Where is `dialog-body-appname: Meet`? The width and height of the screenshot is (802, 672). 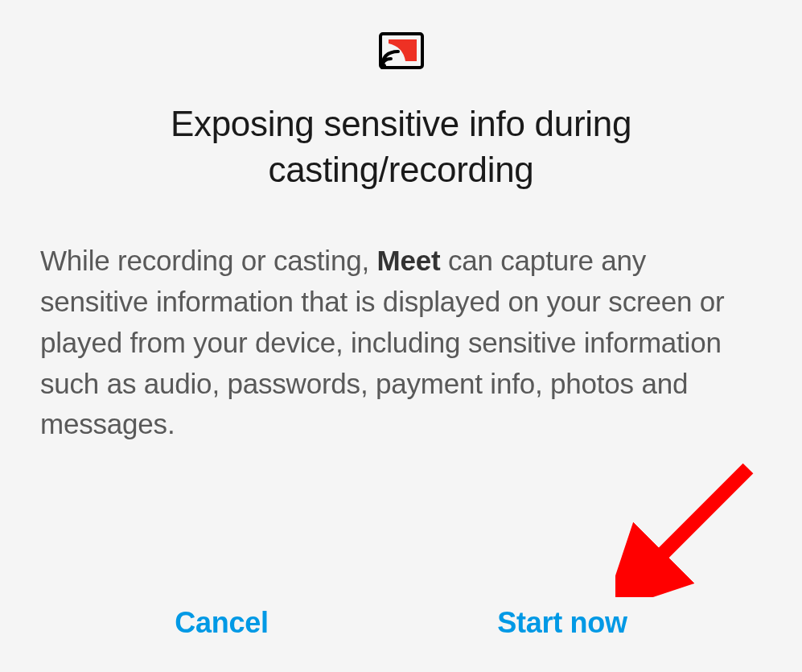 dialog-body-appname: Meet is located at coordinates (409, 261).